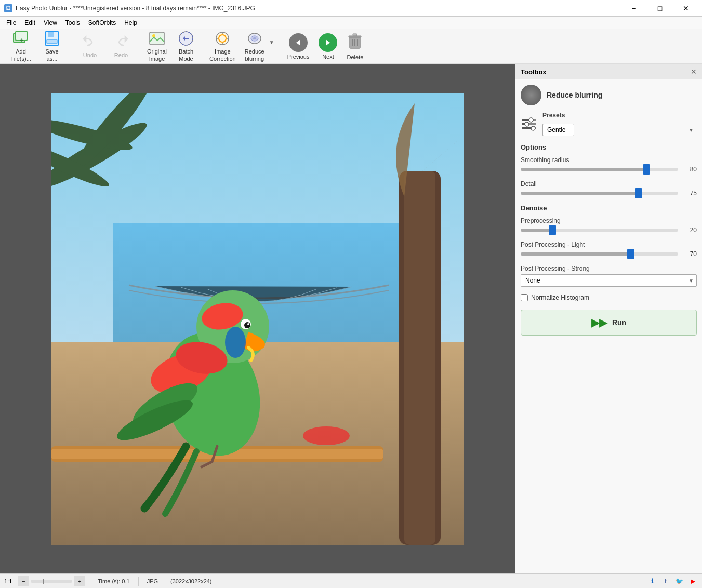  Describe the element at coordinates (191, 581) in the screenshot. I see `dimensions-display: (3022x3022x24)` at that location.